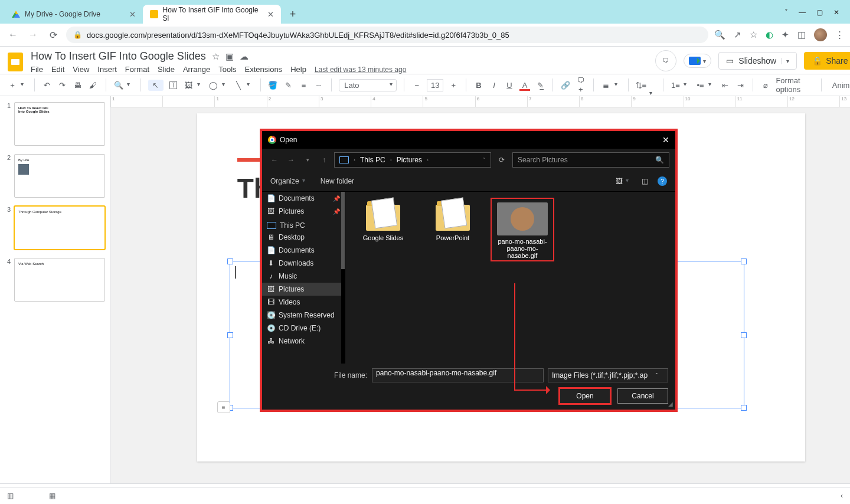 The height and width of the screenshot is (504, 850). I want to click on zoom-button: 🔍, so click(123, 85).